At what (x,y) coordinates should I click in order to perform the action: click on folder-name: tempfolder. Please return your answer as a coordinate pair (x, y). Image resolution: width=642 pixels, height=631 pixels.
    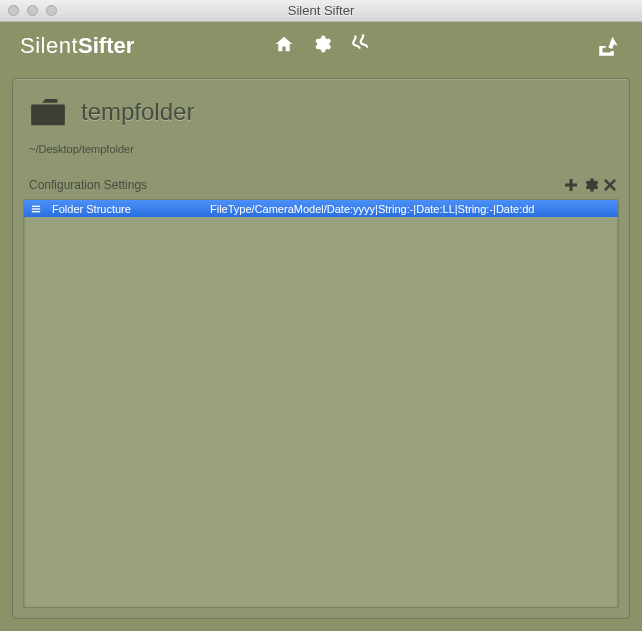
    Looking at the image, I should click on (138, 112).